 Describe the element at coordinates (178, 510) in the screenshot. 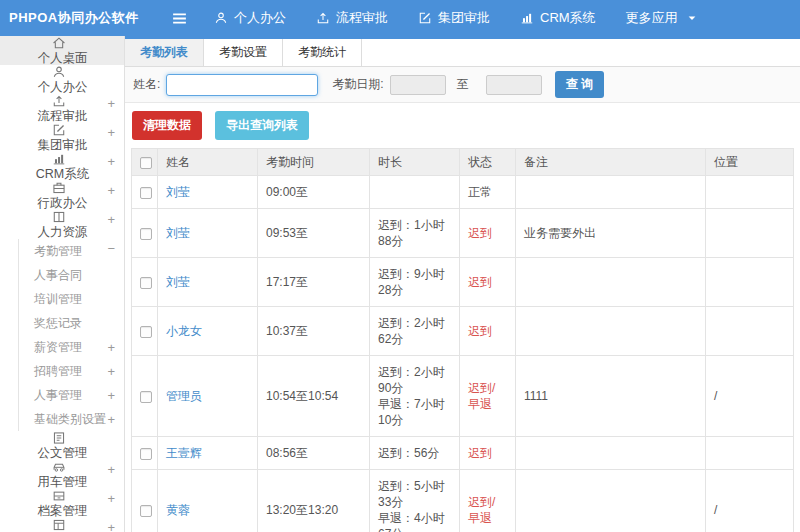

I see `employee-name-link: 黄蓉` at that location.